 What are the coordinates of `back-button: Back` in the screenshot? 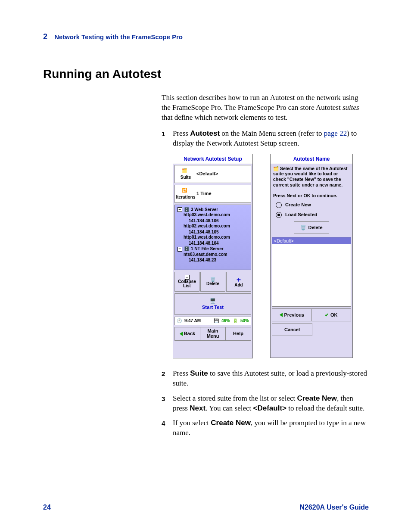 It's located at (187, 334).